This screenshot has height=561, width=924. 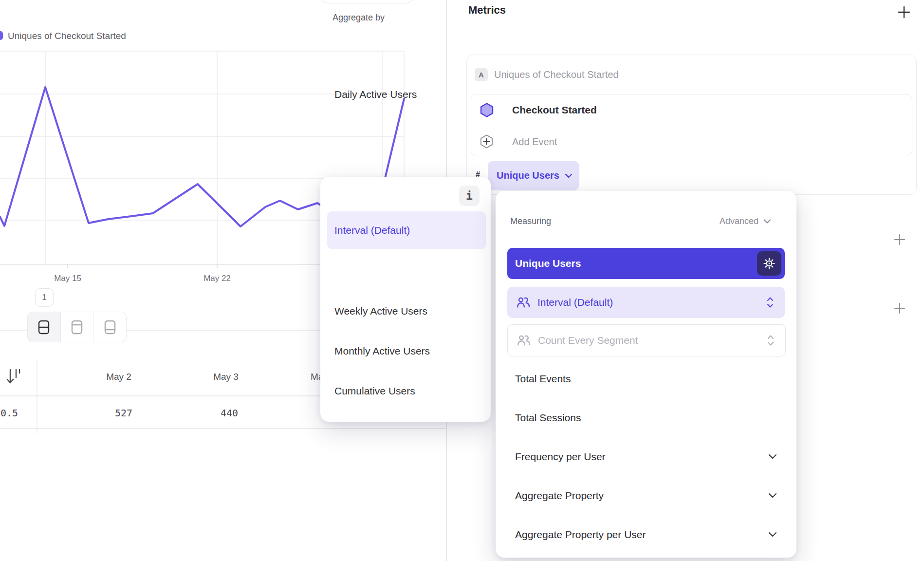 I want to click on layout-toggle-bottom, so click(x=110, y=327).